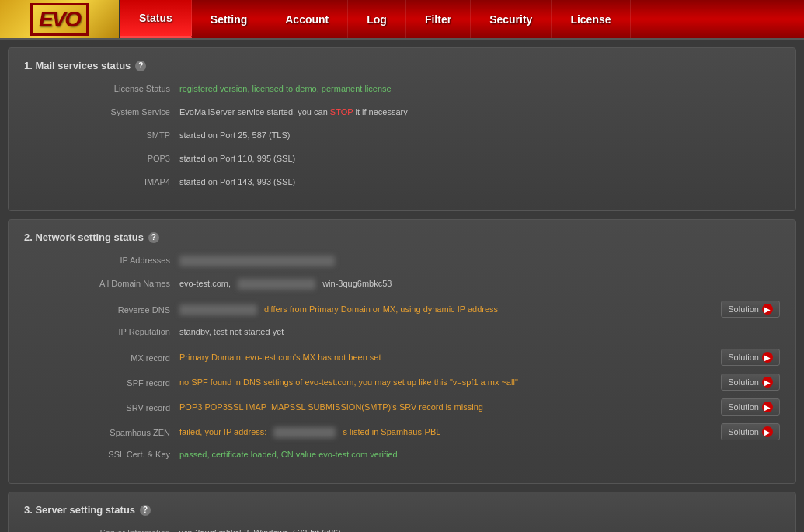 The image size is (804, 532). Describe the element at coordinates (402, 137) in the screenshot. I see `smtp-row: SMTP started on Port 25, 587 (TLS)` at that location.